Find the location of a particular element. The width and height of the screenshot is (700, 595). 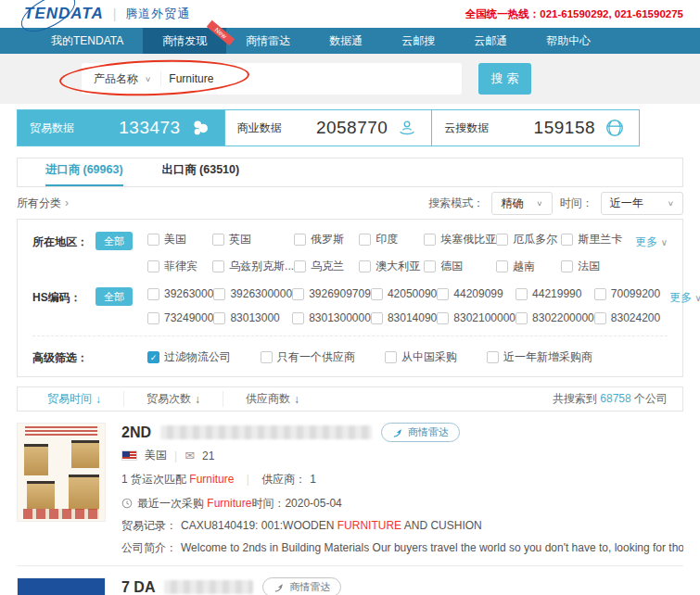

region-option: 乌兹别克斯... is located at coordinates (253, 267).